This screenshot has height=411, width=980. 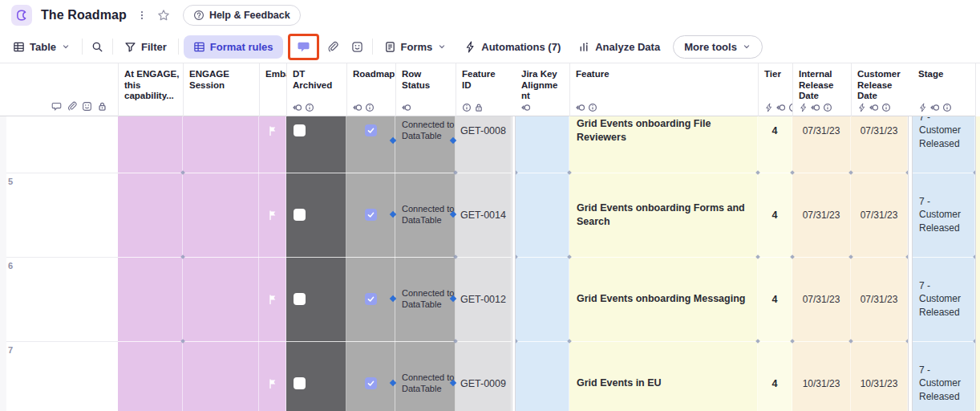 I want to click on cell-feature-id: GET-0009, so click(x=484, y=376).